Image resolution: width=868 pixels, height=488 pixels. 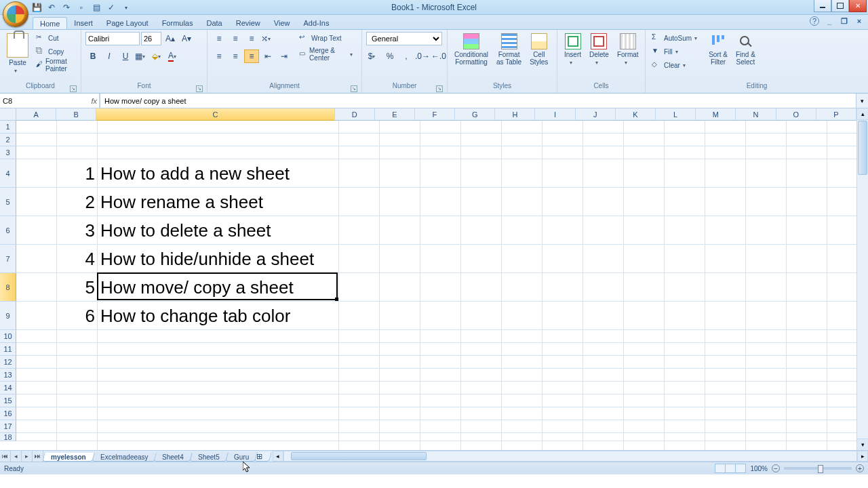 I want to click on maximize-button, so click(x=840, y=6).